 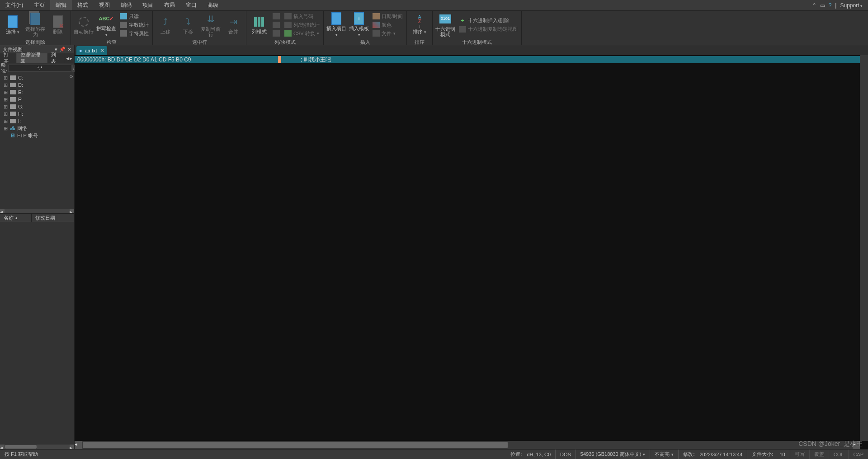 I want to click on status-eol: DOS, so click(x=566, y=454).